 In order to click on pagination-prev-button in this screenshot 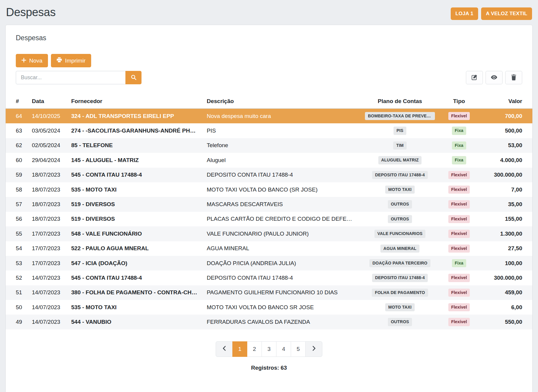, I will do `click(224, 349)`.